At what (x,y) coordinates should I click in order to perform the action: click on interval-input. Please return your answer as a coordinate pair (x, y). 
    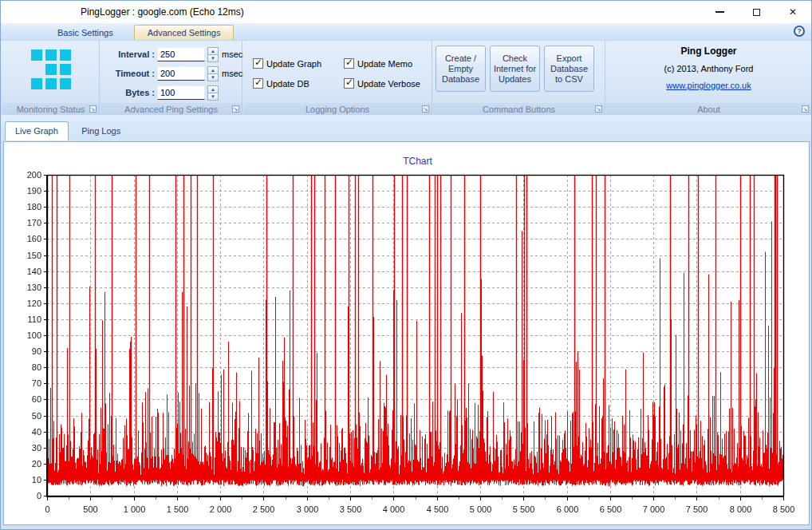
    Looking at the image, I should click on (181, 54).